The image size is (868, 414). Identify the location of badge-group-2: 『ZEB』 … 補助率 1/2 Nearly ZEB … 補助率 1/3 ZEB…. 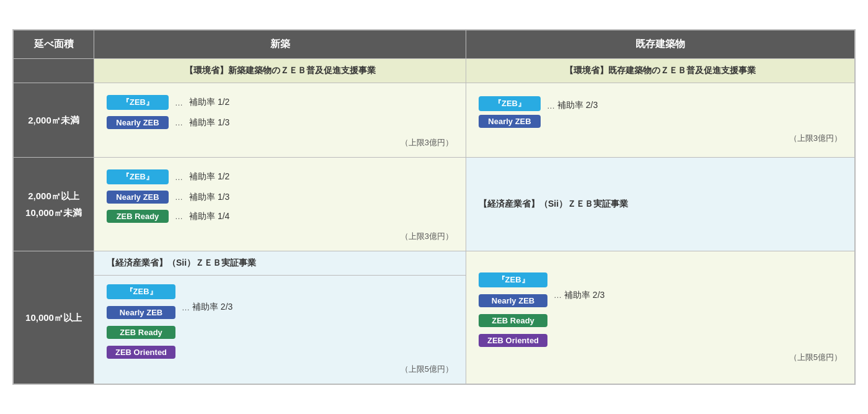
(280, 204).